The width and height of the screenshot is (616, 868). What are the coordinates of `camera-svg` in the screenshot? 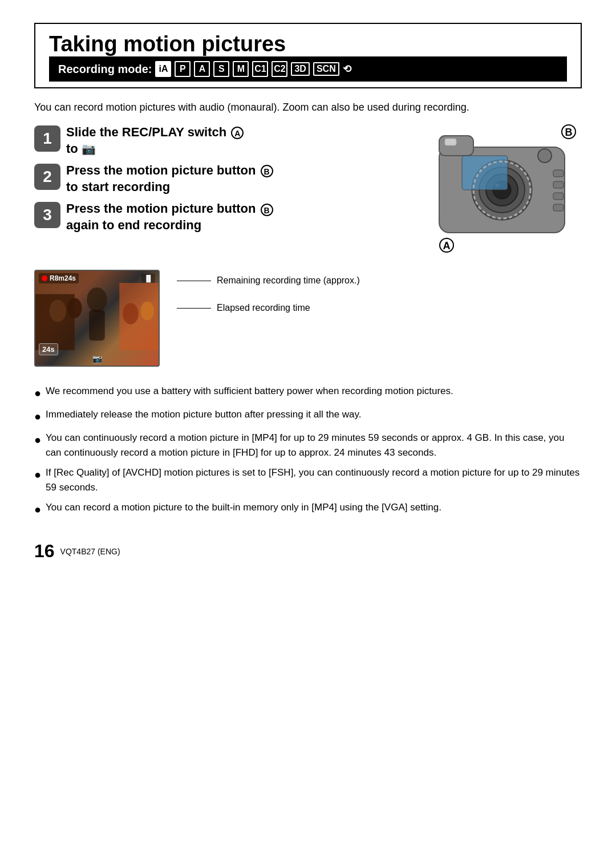 It's located at (502, 190).